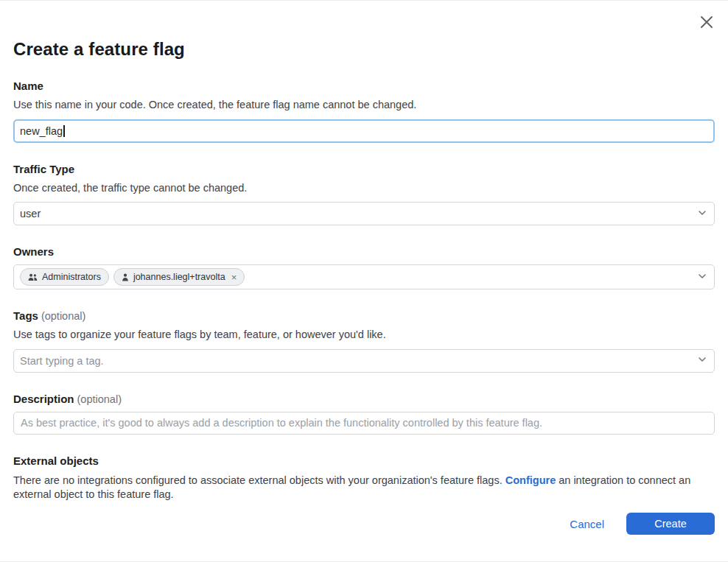 Image resolution: width=728 pixels, height=562 pixels. I want to click on tags-label: Tags(optional), so click(364, 315).